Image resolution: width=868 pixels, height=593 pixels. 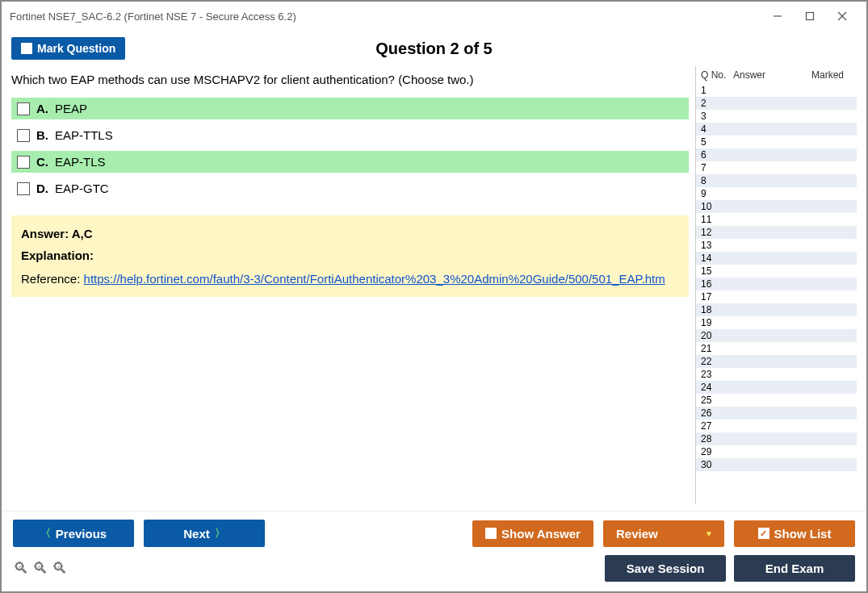 What do you see at coordinates (777, 400) in the screenshot?
I see `question-list-row: 25` at bounding box center [777, 400].